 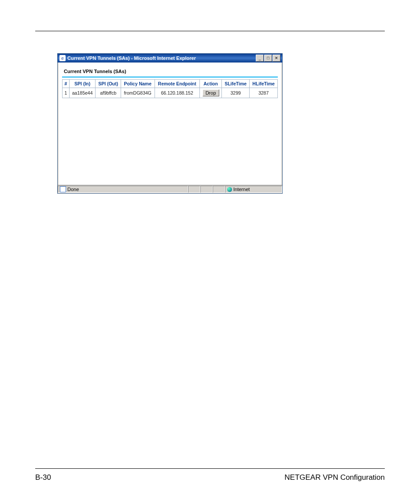 I want to click on panel-heading: Current VPN Tunnels (SAs), so click(x=171, y=71).